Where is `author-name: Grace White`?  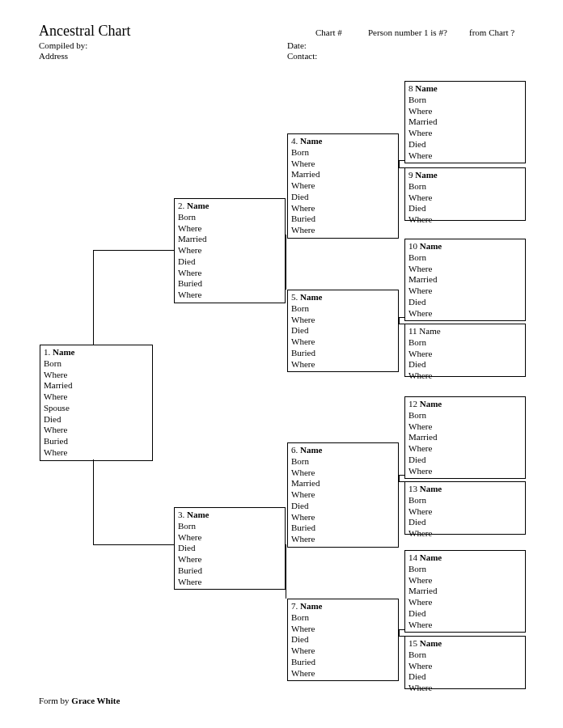
author-name: Grace White is located at coordinates (95, 700).